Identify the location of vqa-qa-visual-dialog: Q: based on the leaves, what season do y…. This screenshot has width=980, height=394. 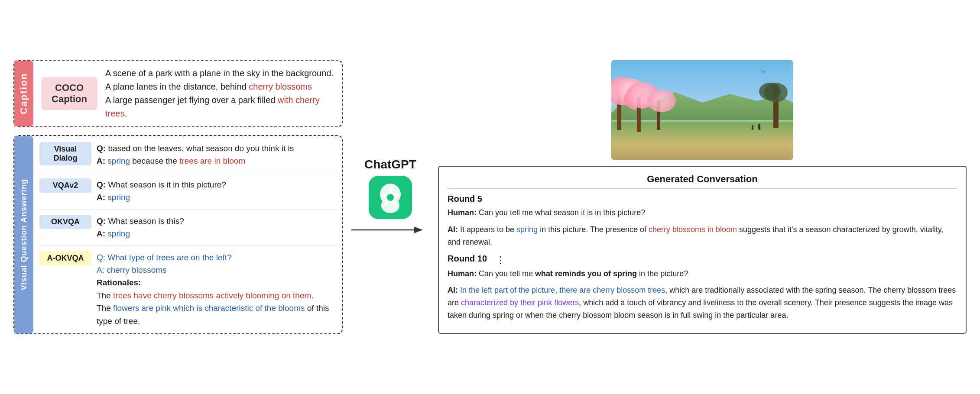
(195, 155).